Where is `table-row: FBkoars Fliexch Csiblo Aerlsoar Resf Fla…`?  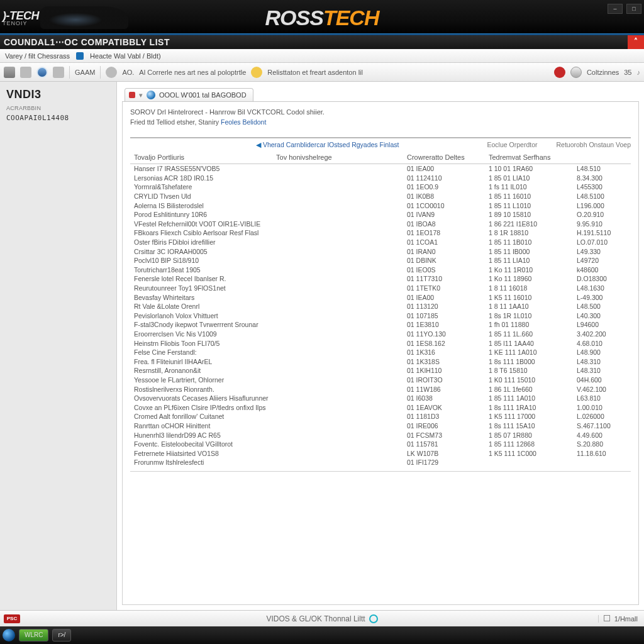
table-row: FBkoars Fliexch Csiblo Aerlsoar Resf Fla… is located at coordinates (380, 233).